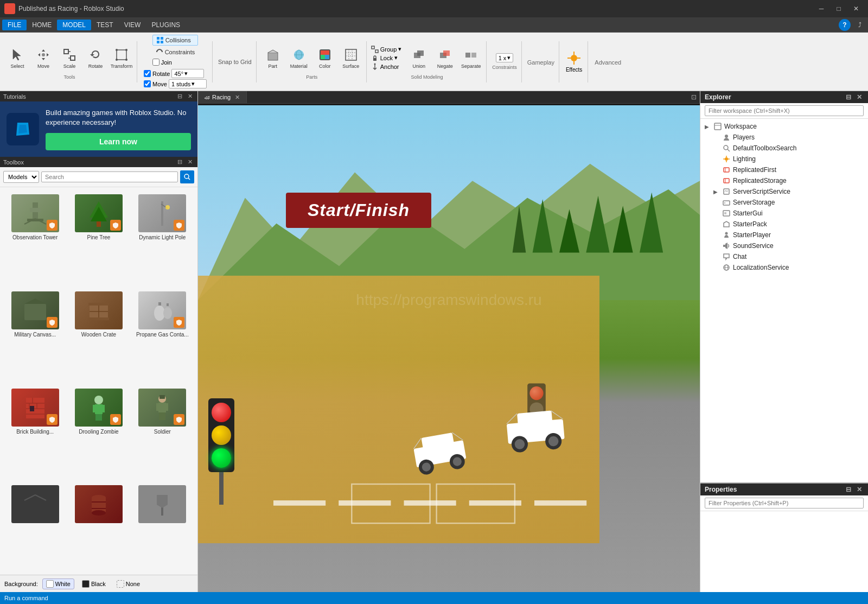  What do you see at coordinates (69, 58) in the screenshot?
I see `scale-tool-button: Scale` at bounding box center [69, 58].